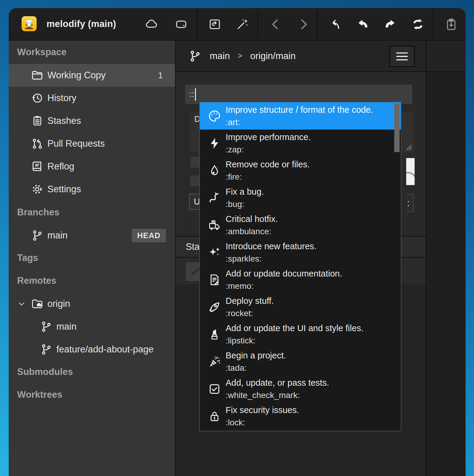 This screenshot has width=474, height=476. I want to click on sidebar-item-label: Reflog, so click(61, 166).